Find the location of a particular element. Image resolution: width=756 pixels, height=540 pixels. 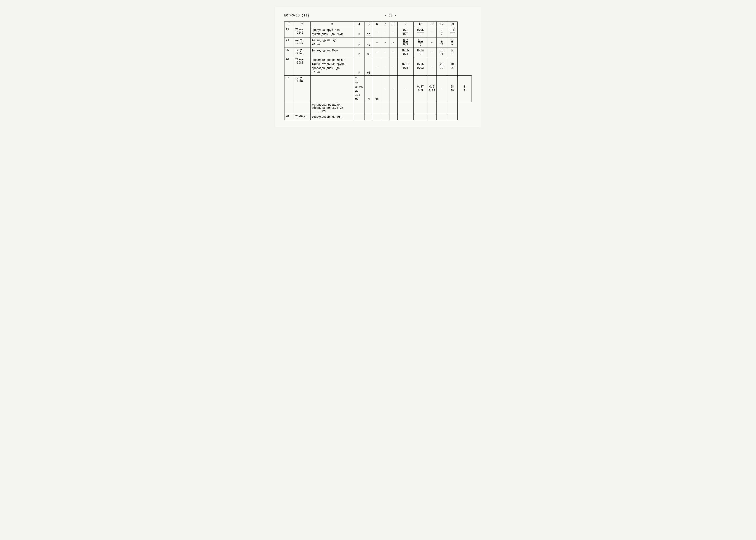

row-col12: I8I9 is located at coordinates (452, 89).